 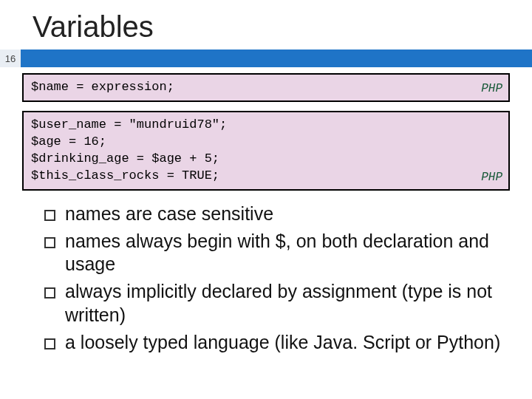 I want to click on code-box-syntax: $name = expression; PHP, so click(x=266, y=87).